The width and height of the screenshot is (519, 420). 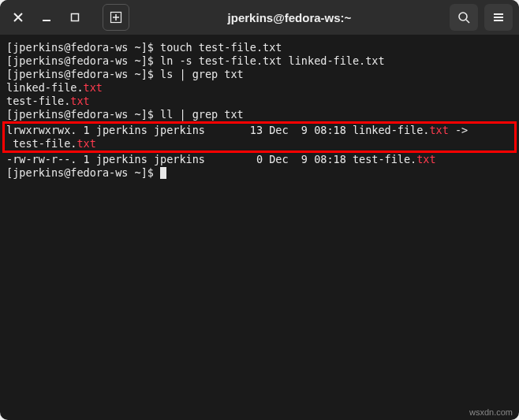 What do you see at coordinates (260, 17) in the screenshot?
I see `titlebar: jperkins@fedora-ws:~` at bounding box center [260, 17].